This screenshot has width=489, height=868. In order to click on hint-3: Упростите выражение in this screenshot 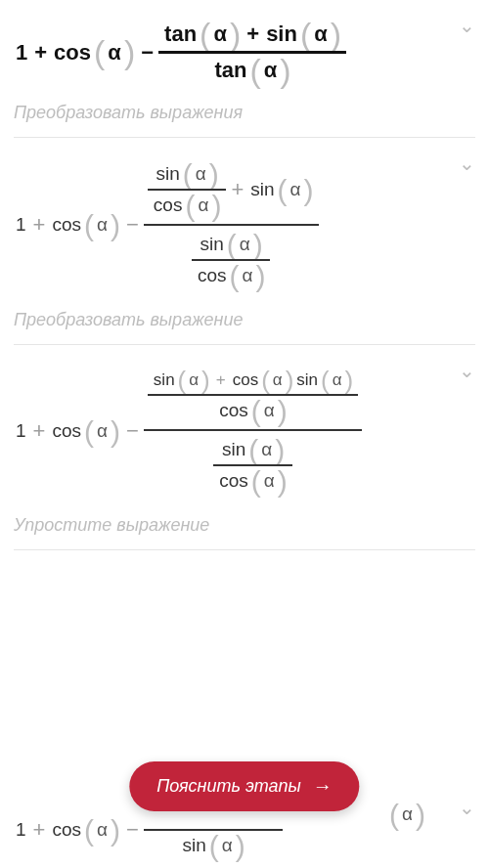, I will do `click(244, 528)`.